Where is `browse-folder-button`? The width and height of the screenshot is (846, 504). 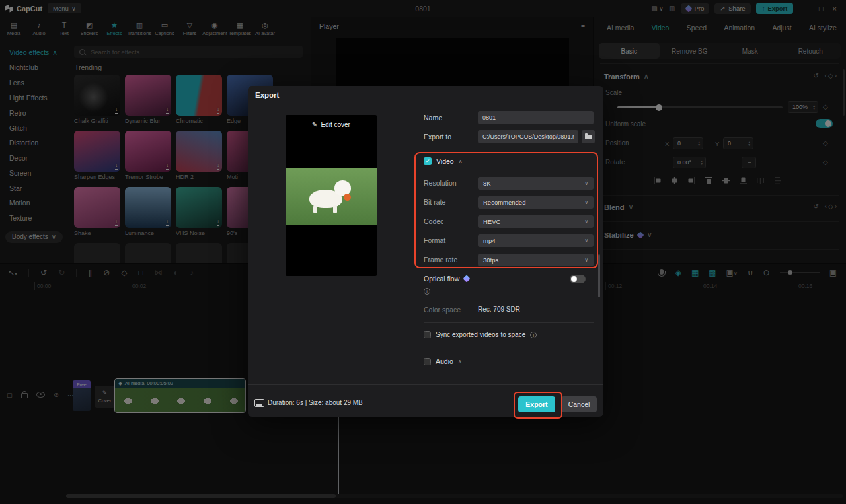 browse-folder-button is located at coordinates (588, 137).